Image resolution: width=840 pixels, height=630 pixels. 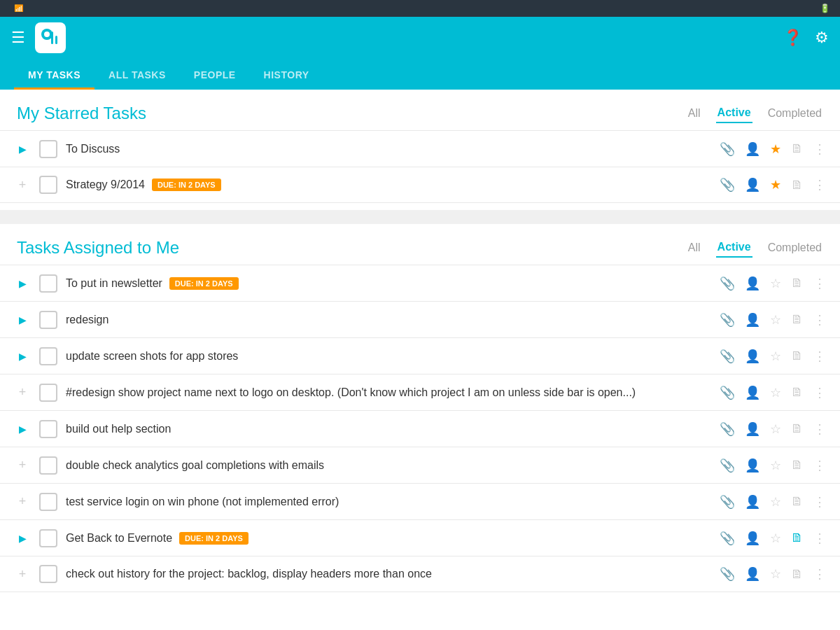 I want to click on filter-all-assigned: All, so click(x=694, y=248).